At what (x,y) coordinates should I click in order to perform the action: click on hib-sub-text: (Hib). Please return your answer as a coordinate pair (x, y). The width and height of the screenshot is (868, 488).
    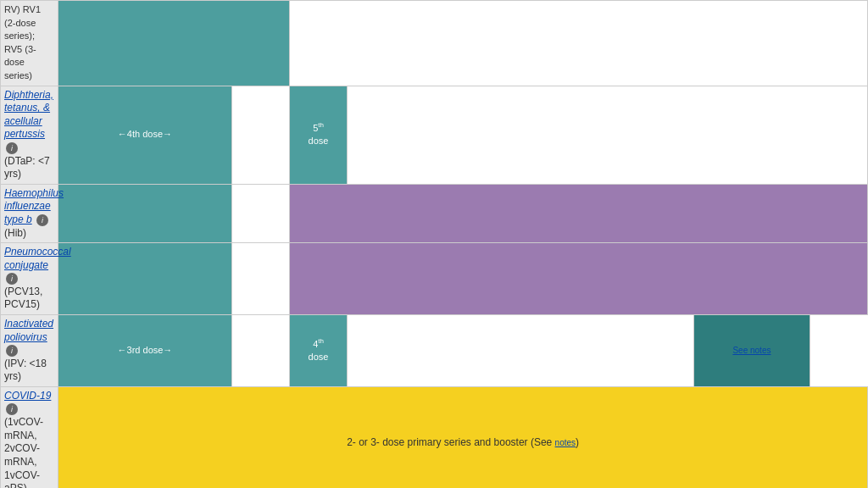
    Looking at the image, I should click on (15, 233).